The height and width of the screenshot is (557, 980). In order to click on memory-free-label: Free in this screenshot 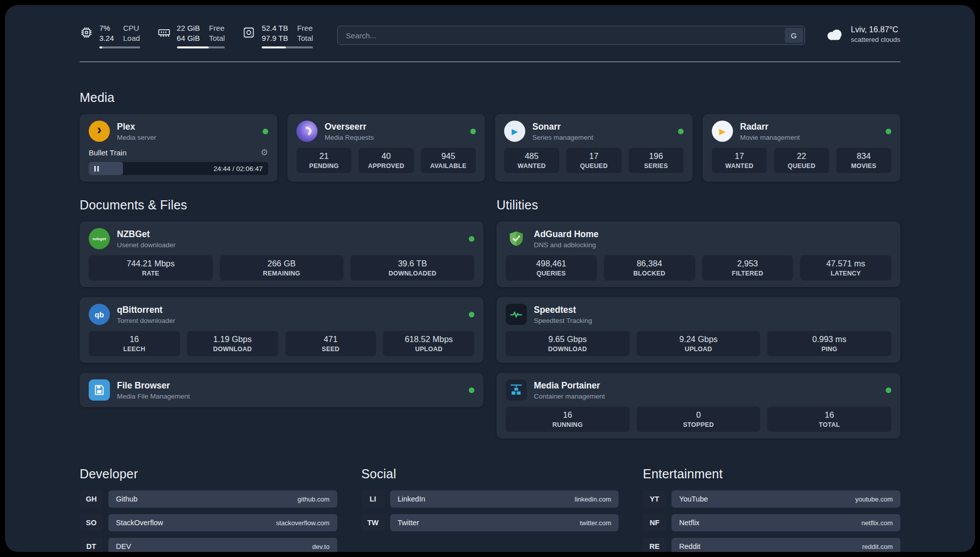, I will do `click(217, 28)`.